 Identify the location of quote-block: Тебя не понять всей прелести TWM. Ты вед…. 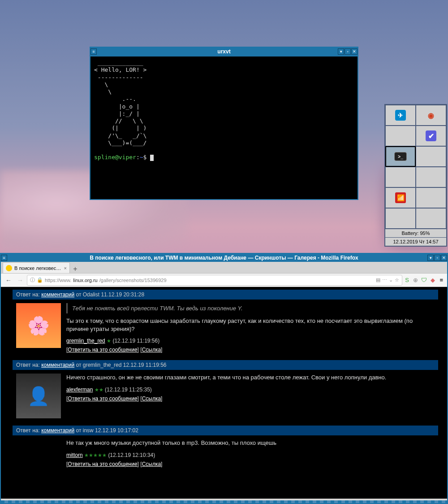
(250, 308).